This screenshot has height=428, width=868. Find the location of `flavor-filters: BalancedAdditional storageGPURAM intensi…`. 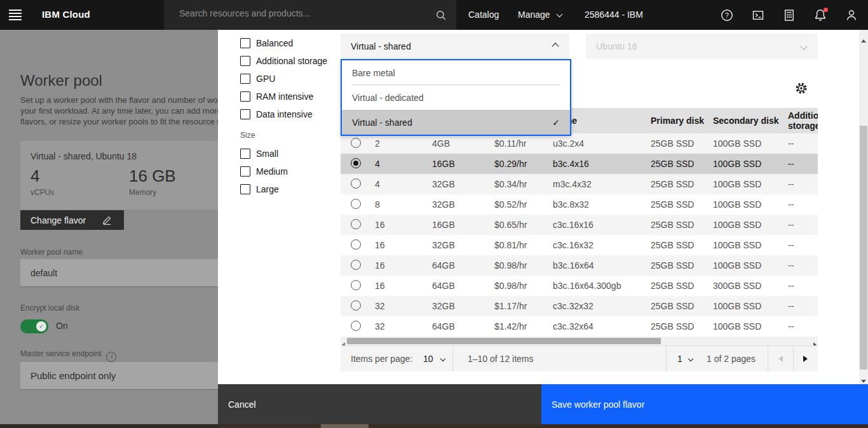

flavor-filters: BalancedAdditional storageGPURAM intensi… is located at coordinates (290, 114).